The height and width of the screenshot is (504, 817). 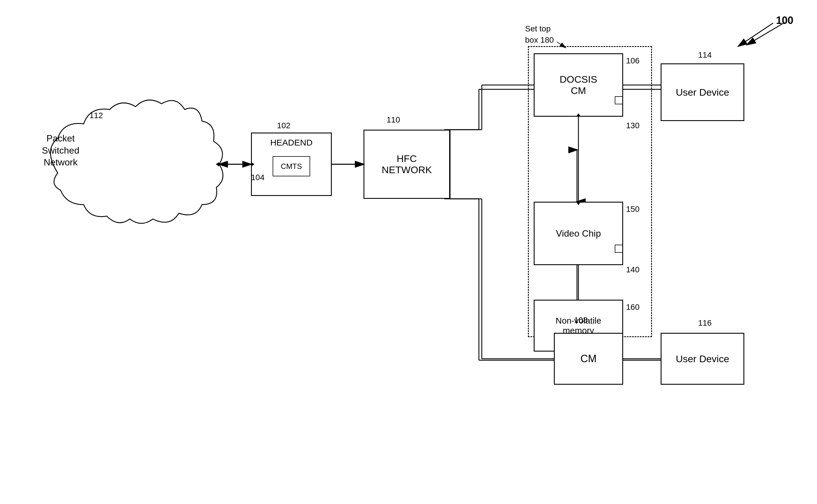 I want to click on cm-box: CM, so click(x=588, y=359).